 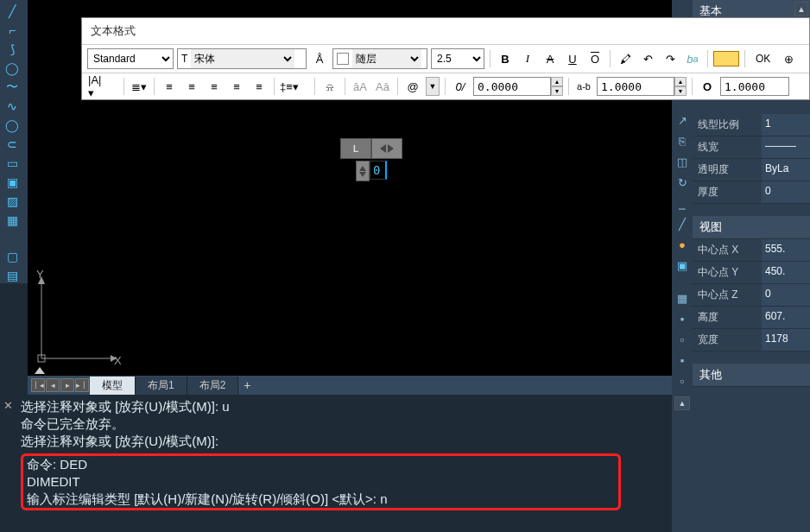 I want to click on color-select-wrap: 随层, so click(x=380, y=59).